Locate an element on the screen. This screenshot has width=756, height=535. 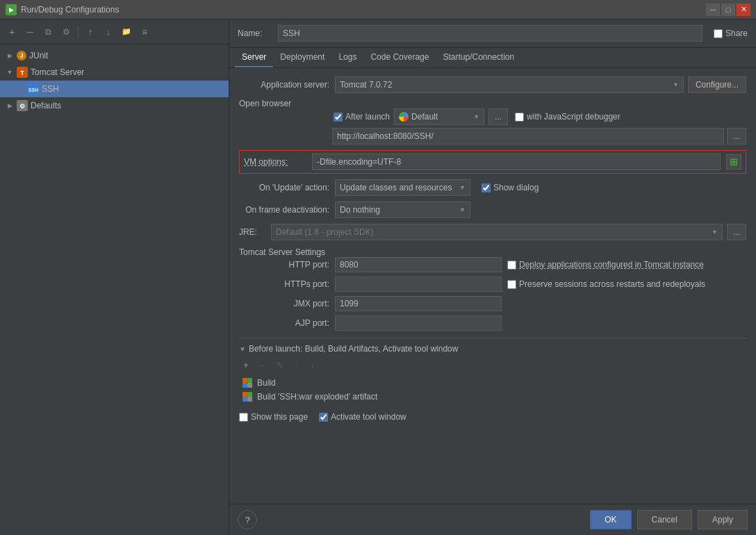
title-bar: ▶ Run/Debug Configurations ─ □ ✕ is located at coordinates (378, 10).